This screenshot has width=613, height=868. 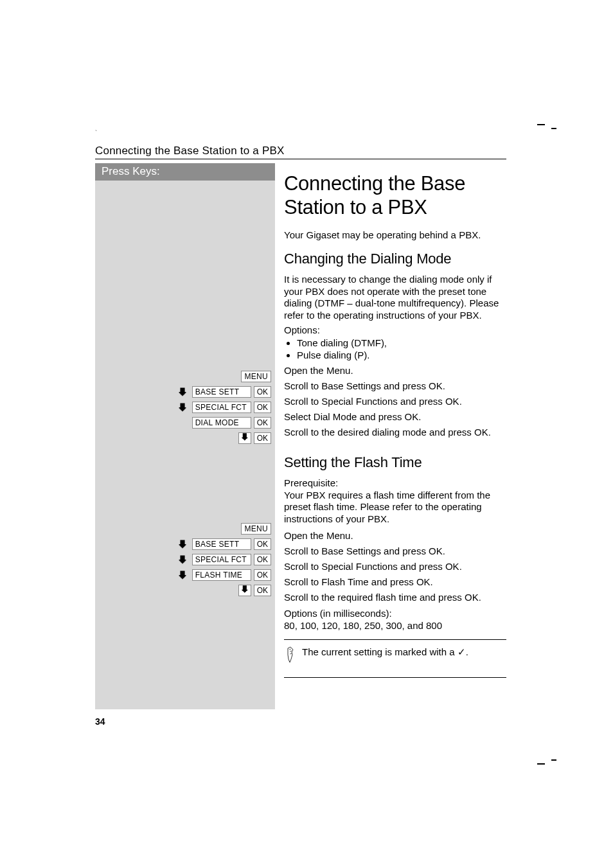 I want to click on section-heading-dialing-mode: Changing the Dialing Mode, so click(x=395, y=259).